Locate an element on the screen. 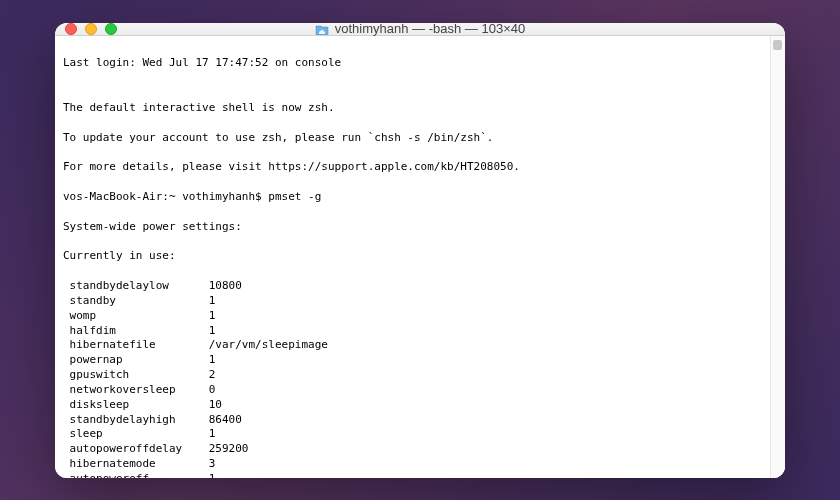 The image size is (840, 500). prompt-command: pmset -g is located at coordinates (294, 196).